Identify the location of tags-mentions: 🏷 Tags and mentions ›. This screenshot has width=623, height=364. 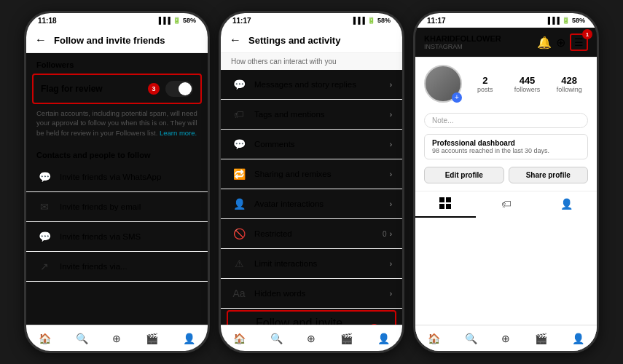
(312, 115).